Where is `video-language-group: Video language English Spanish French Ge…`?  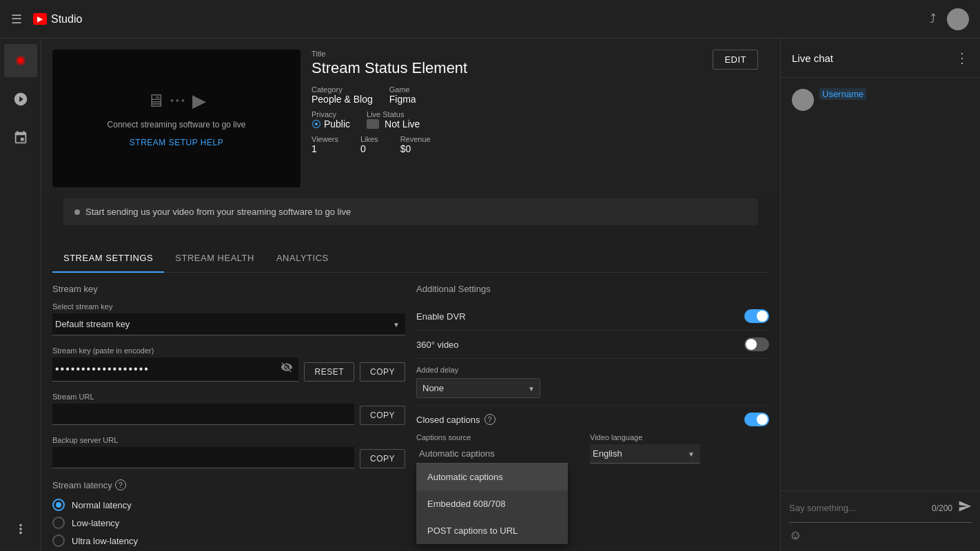 video-language-group: Video language English Spanish French Ge… is located at coordinates (680, 480).